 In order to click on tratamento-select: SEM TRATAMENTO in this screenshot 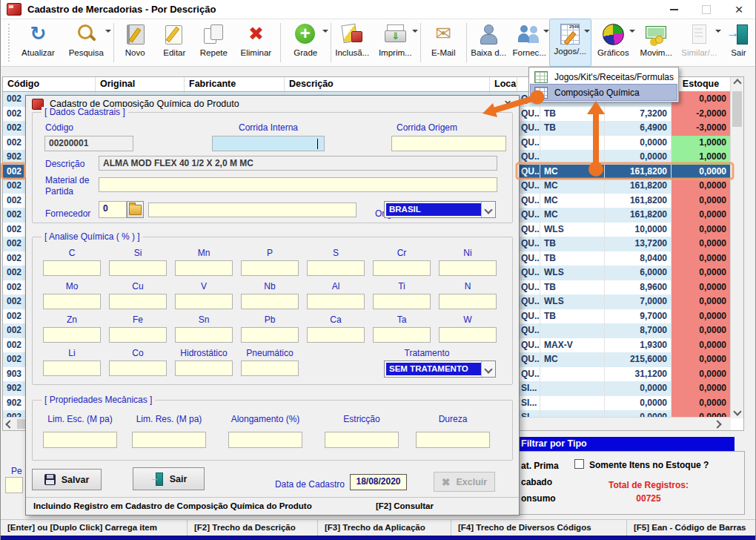, I will do `click(440, 369)`.